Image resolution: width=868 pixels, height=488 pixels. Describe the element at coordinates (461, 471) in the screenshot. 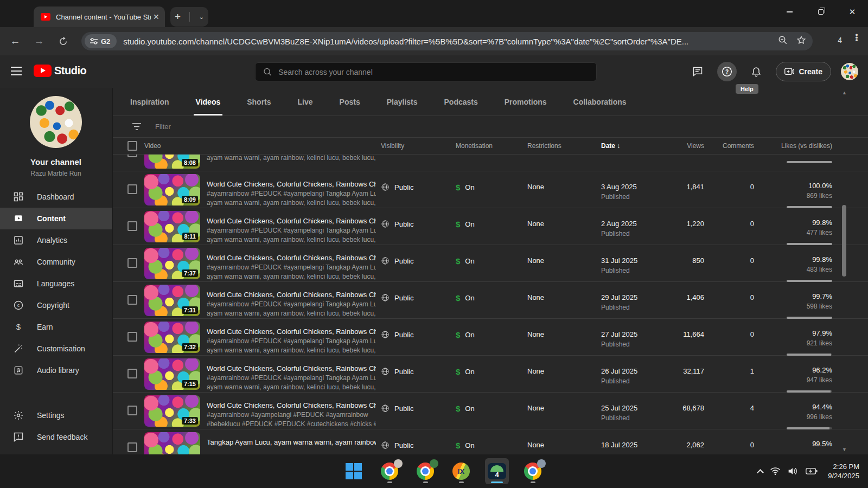

I see `taskbar-ix-app: IX` at that location.